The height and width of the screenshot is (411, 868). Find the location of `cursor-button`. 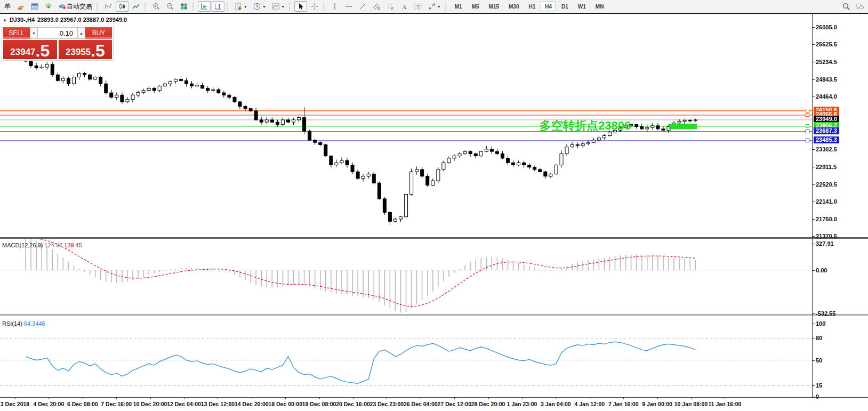

cursor-button is located at coordinates (301, 6).